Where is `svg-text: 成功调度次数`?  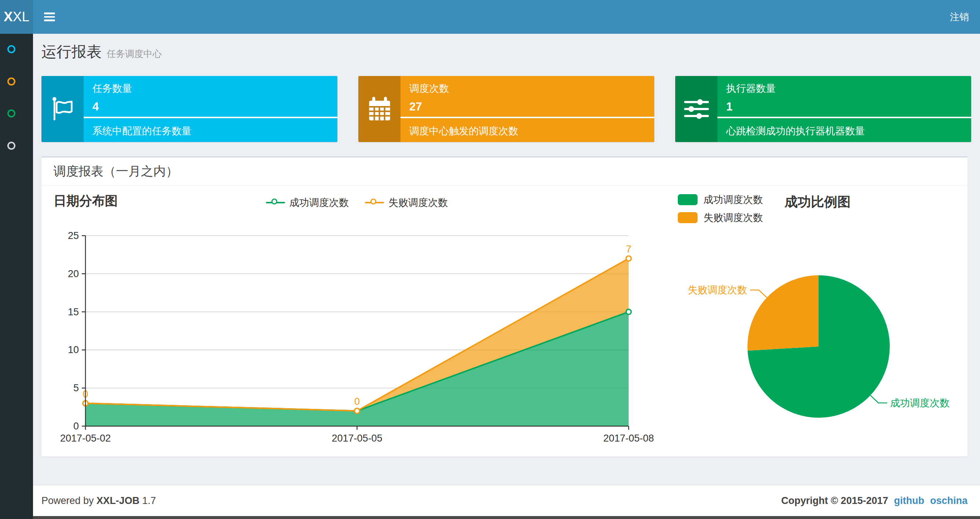
svg-text: 成功调度次数 is located at coordinates (920, 403).